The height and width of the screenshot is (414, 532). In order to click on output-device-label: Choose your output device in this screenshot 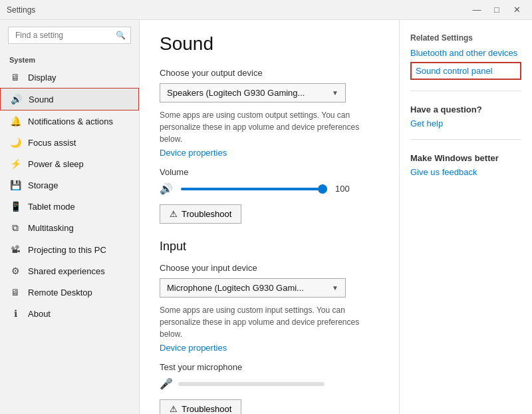, I will do `click(269, 73)`.